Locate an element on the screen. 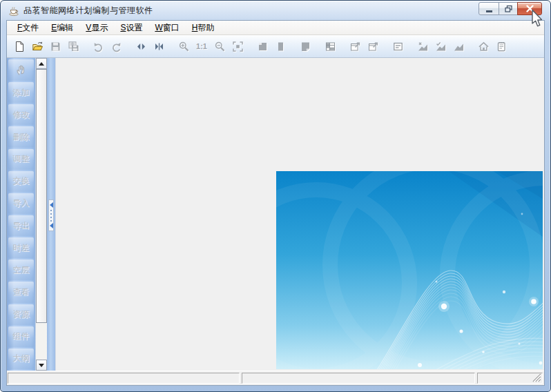 The height and width of the screenshot is (392, 551). menu-edit-label: 编辑 is located at coordinates (65, 28).